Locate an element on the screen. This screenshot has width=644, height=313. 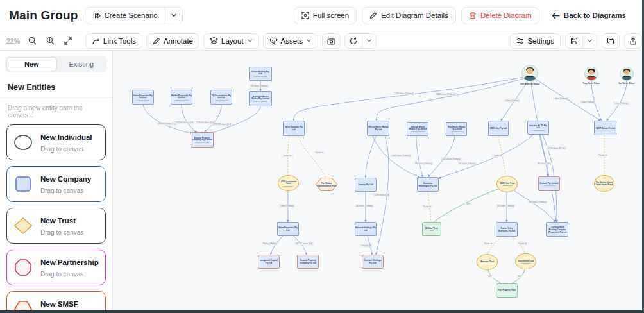
canvas-node-investt: Investment Trust(Discretionary) is located at coordinates (526, 262).